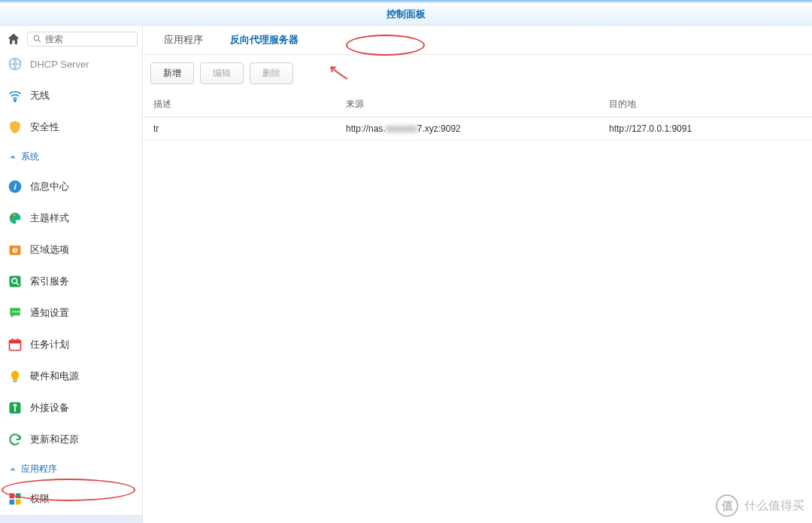 The image size is (812, 523). I want to click on sidebar-item-label: 安全性, so click(45, 127).